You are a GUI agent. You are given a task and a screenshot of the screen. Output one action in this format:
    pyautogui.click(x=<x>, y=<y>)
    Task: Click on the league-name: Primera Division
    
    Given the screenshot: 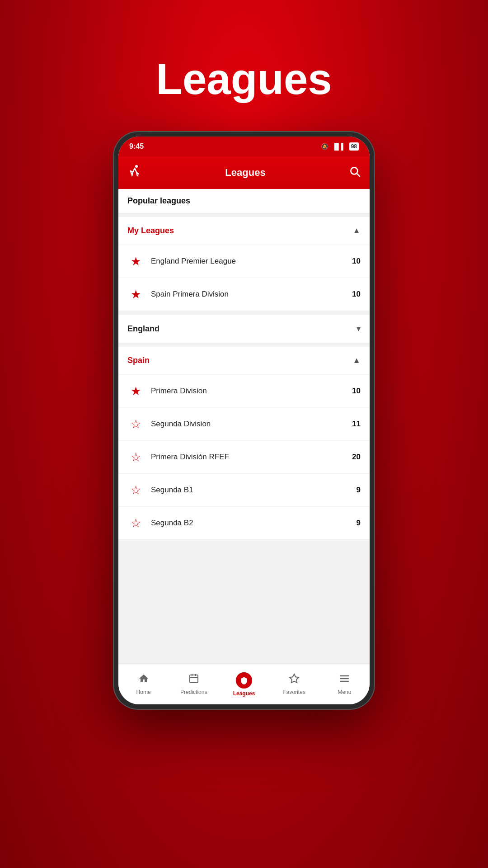 What is the action you would take?
    pyautogui.click(x=251, y=391)
    